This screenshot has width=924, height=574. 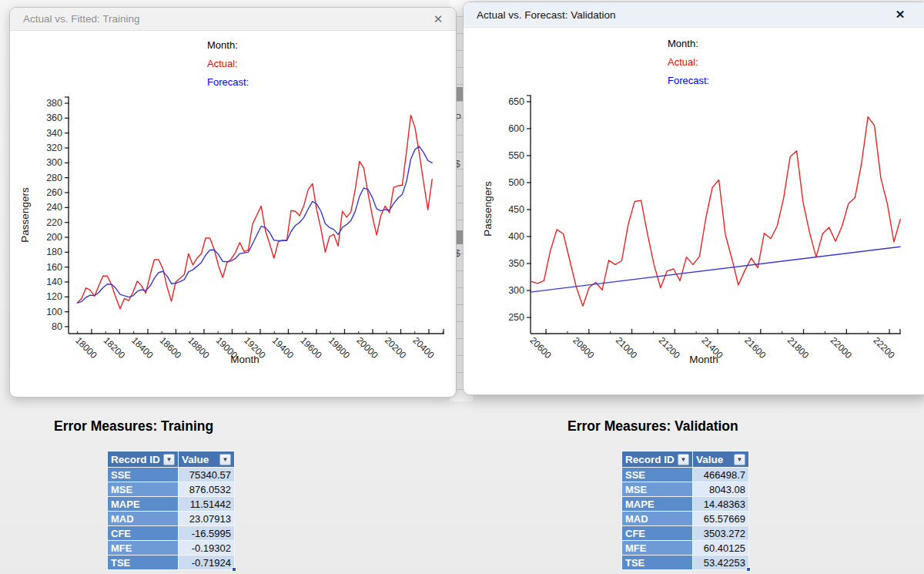 I want to click on training-window-title: Actual vs. Fitted: Training, so click(x=82, y=18).